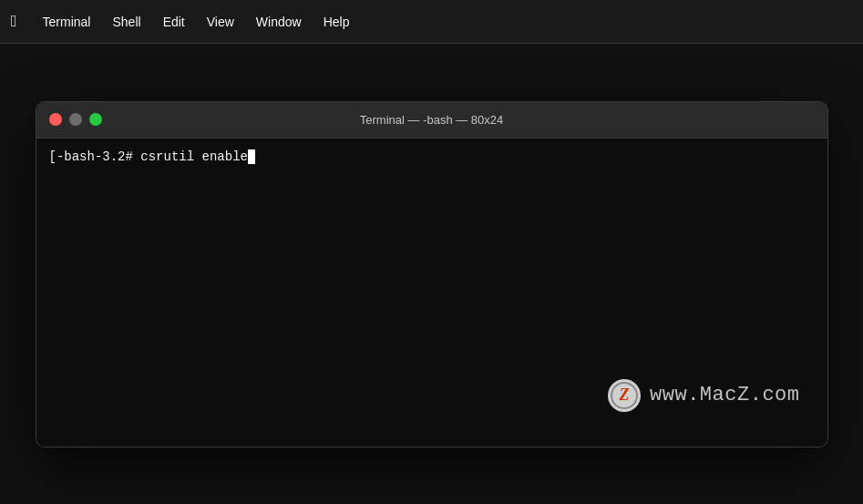 Image resolution: width=863 pixels, height=504 pixels. What do you see at coordinates (432, 157) in the screenshot?
I see `terminal-prompt-line: [-bash-3.2# csrutil enable` at bounding box center [432, 157].